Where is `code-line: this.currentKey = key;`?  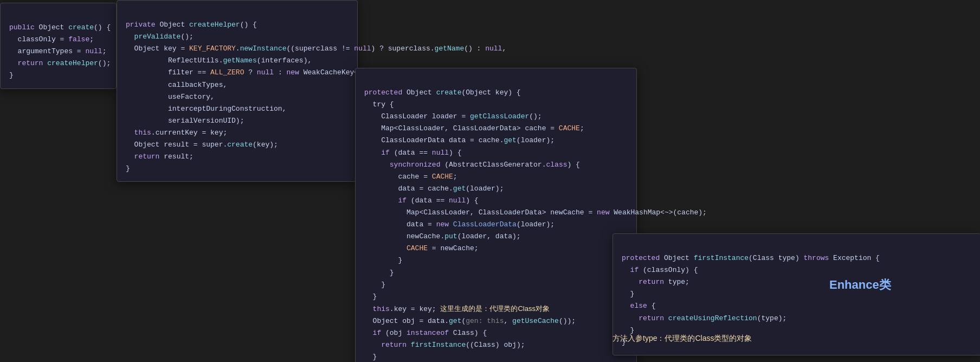
code-line: this.currentKey = key; is located at coordinates (177, 132).